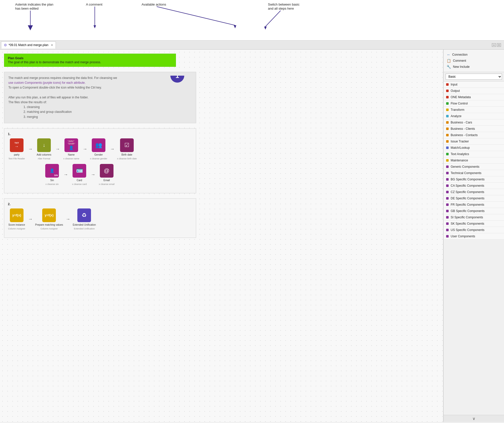 This screenshot has width=504, height=423. What do you see at coordinates (474, 198) in the screenshot?
I see `component-item-18: DE Specific Components` at bounding box center [474, 198].